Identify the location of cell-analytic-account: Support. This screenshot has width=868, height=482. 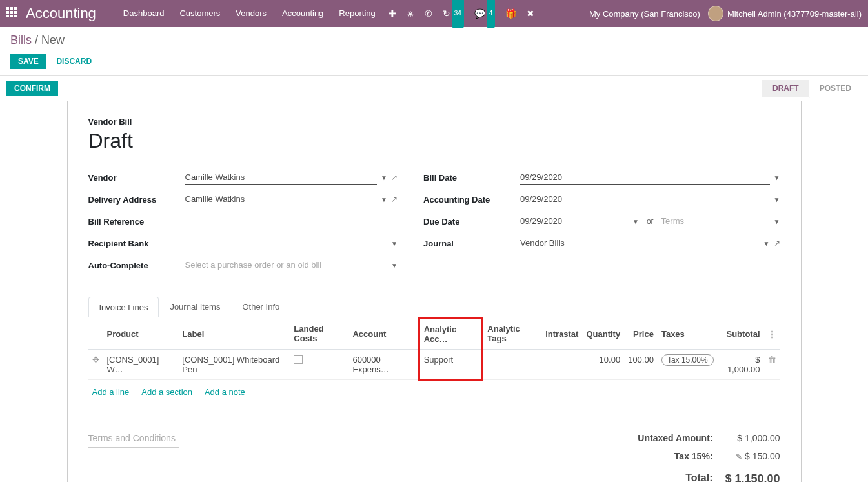
(450, 365).